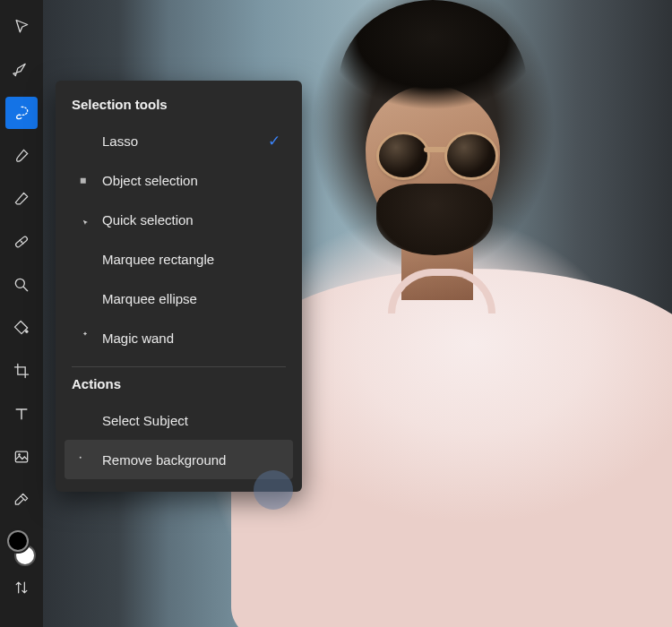  What do you see at coordinates (274, 142) in the screenshot?
I see `check-icon: ✓` at bounding box center [274, 142].